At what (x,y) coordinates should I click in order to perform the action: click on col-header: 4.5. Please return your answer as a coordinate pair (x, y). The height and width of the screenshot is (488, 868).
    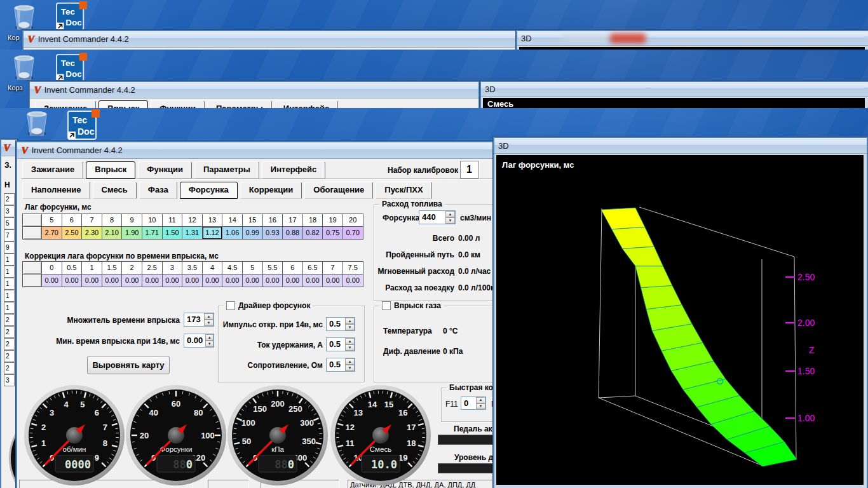
    Looking at the image, I should click on (233, 268).